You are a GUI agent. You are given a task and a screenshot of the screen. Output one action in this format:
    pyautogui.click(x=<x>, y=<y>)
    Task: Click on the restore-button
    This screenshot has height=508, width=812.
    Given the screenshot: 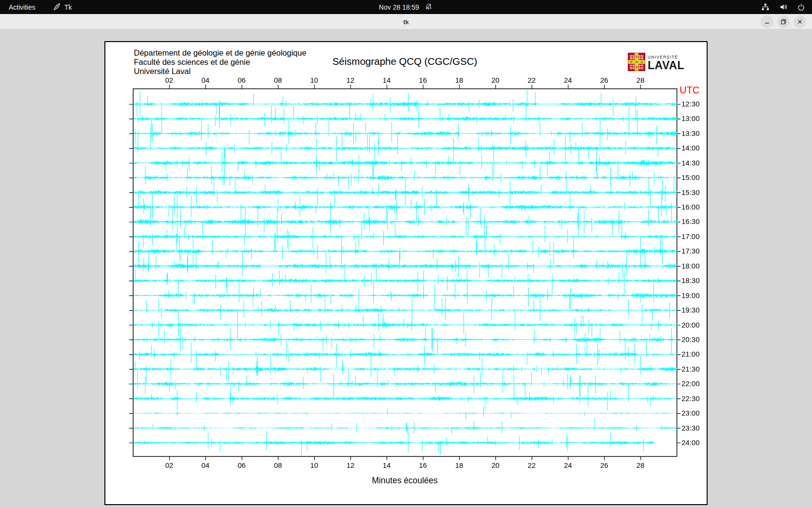 What is the action you would take?
    pyautogui.click(x=783, y=22)
    